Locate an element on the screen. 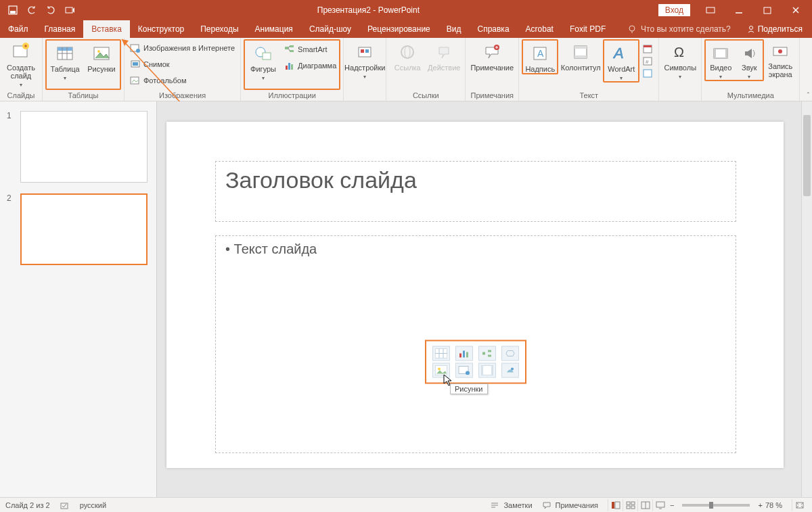  insert-table-icon is located at coordinates (441, 353).